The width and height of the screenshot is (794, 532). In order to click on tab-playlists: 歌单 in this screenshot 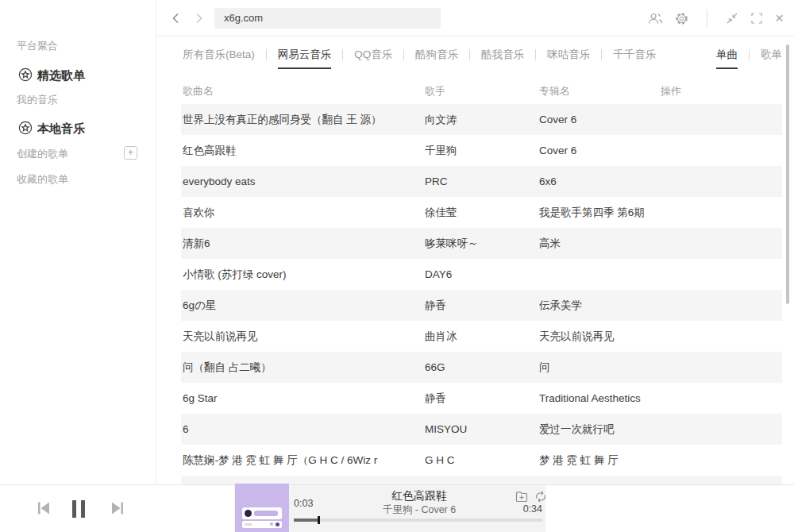, I will do `click(772, 59)`.